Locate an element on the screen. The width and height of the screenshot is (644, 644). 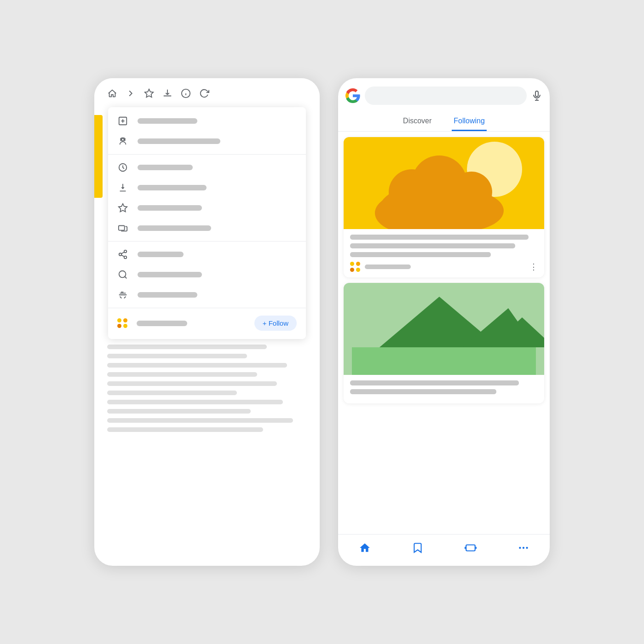
card-source-dots is located at coordinates (355, 267).